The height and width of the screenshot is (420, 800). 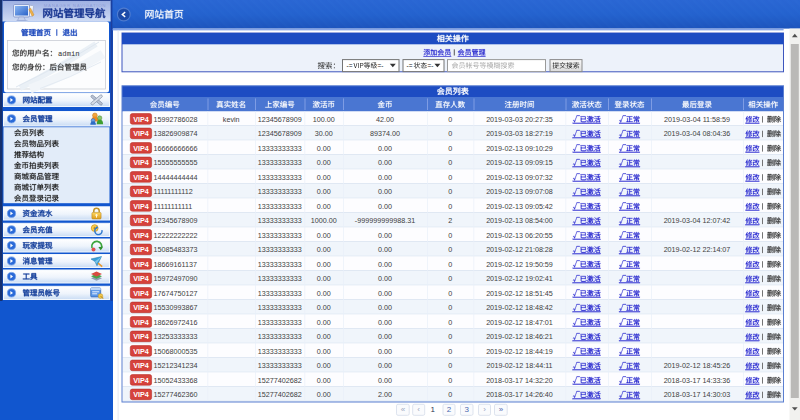 I want to click on svg-text: 11111111111, so click(x=174, y=206).